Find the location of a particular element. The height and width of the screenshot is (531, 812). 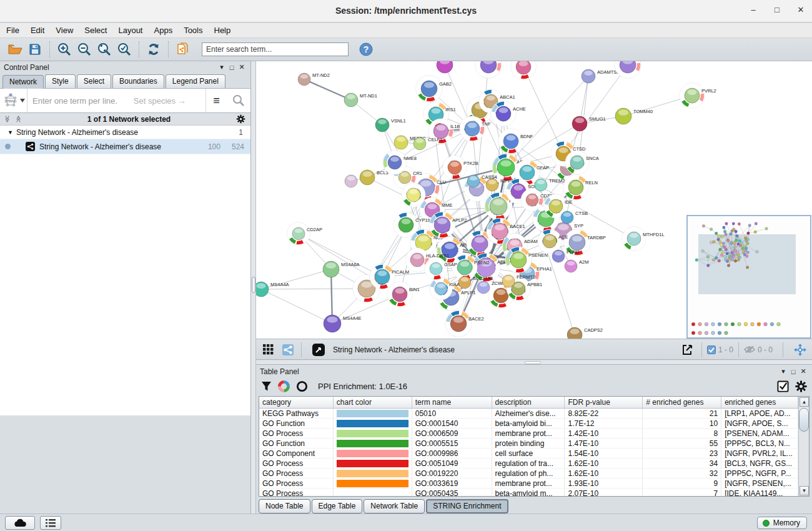

table-row: GO FunctionGO:0001540beta-amyloid bi...1… is located at coordinates (528, 424).